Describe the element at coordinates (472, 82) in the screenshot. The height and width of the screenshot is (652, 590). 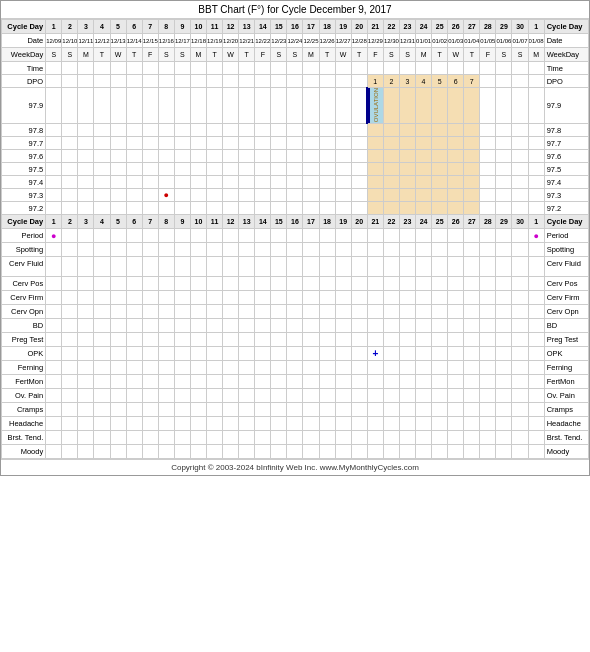
I see `dpo-7: 7` at that location.